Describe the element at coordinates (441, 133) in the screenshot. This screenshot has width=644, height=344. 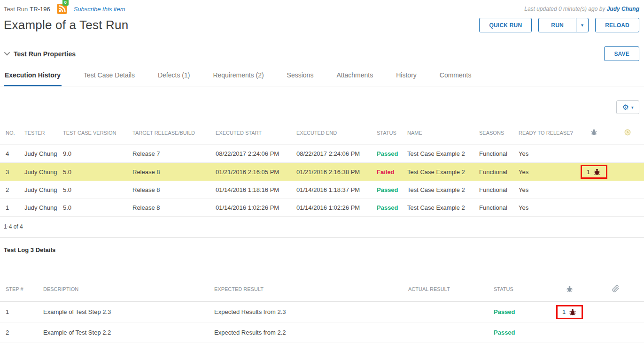
I see `col-name: NAME` at that location.